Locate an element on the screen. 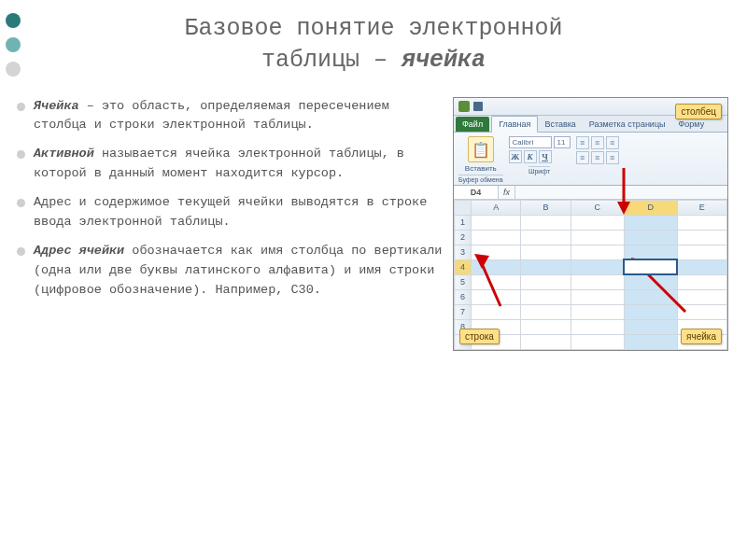 The image size is (747, 560). row-header: 6 is located at coordinates (463, 297).